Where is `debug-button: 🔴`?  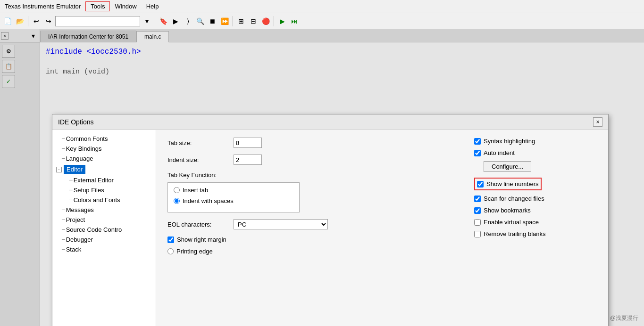
debug-button: 🔴 is located at coordinates (266, 21).